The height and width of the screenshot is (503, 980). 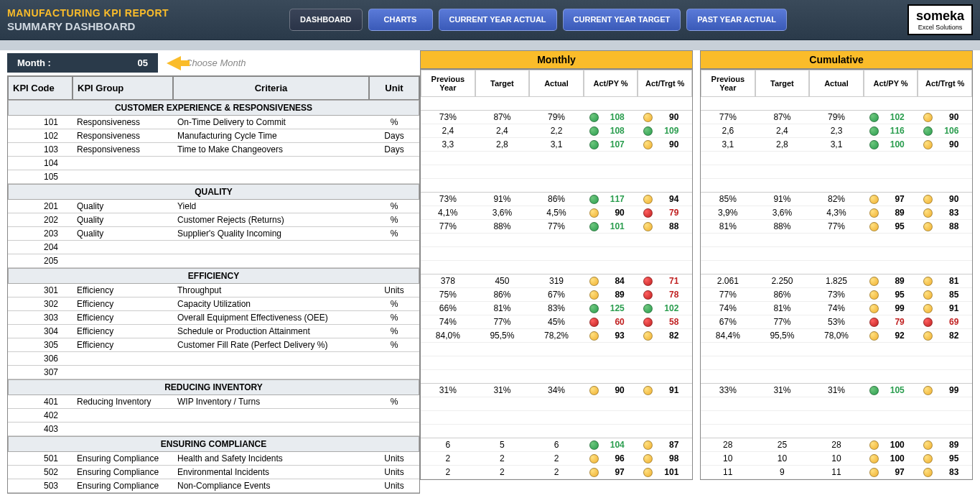 I want to click on metric-value: 108, so click(x=613, y=131).